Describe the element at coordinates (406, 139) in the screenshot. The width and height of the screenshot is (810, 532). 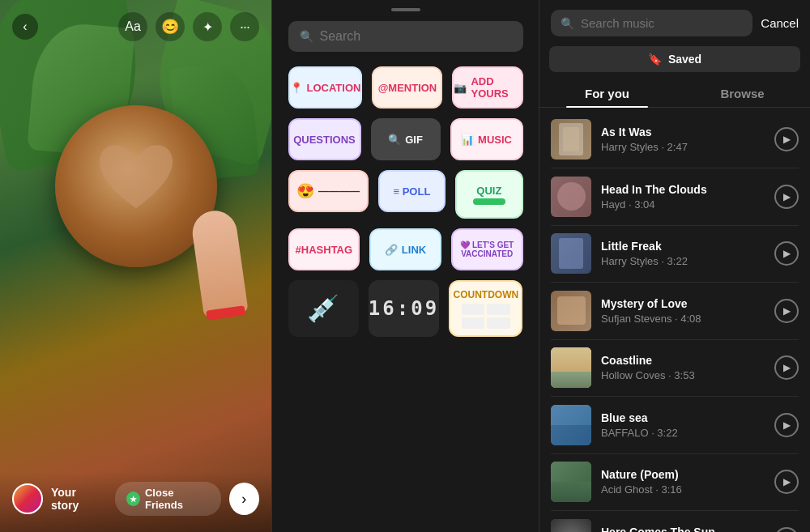
I see `gif-sticker: 🔍 GIF` at that location.